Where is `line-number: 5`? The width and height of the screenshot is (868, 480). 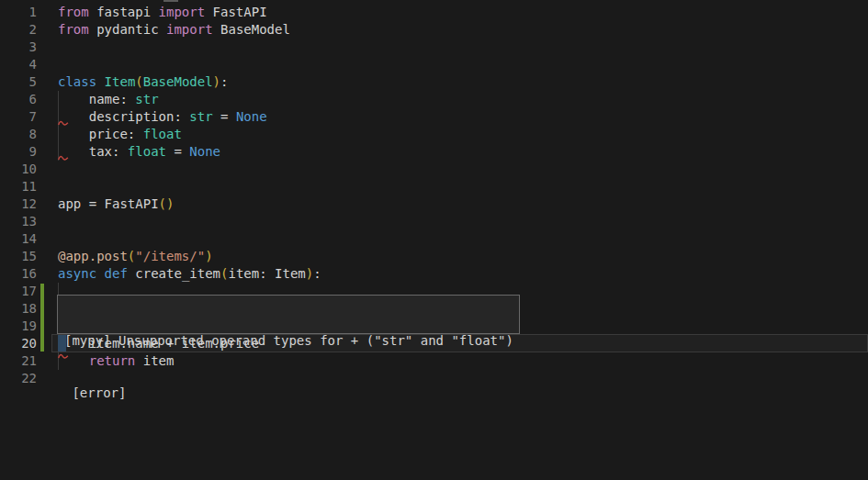
line-number: 5 is located at coordinates (18, 83).